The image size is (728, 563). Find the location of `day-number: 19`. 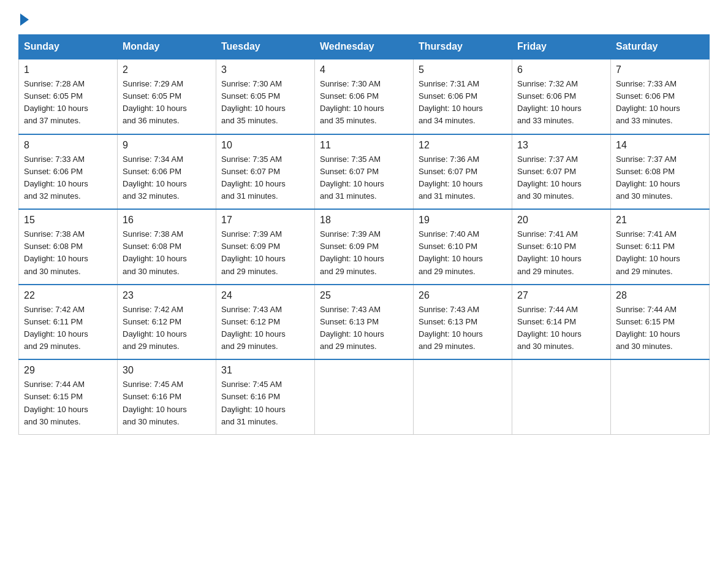

day-number: 19 is located at coordinates (463, 220).